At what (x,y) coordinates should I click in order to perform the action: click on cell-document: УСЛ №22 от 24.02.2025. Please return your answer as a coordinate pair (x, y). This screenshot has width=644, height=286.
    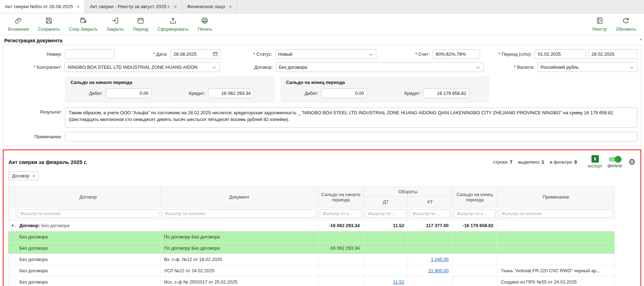
    Looking at the image, I should click on (239, 271).